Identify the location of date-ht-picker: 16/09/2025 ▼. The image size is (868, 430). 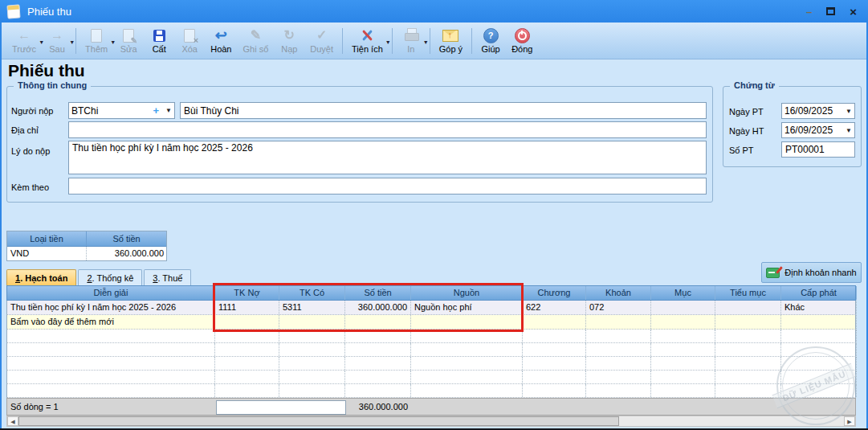
(818, 130).